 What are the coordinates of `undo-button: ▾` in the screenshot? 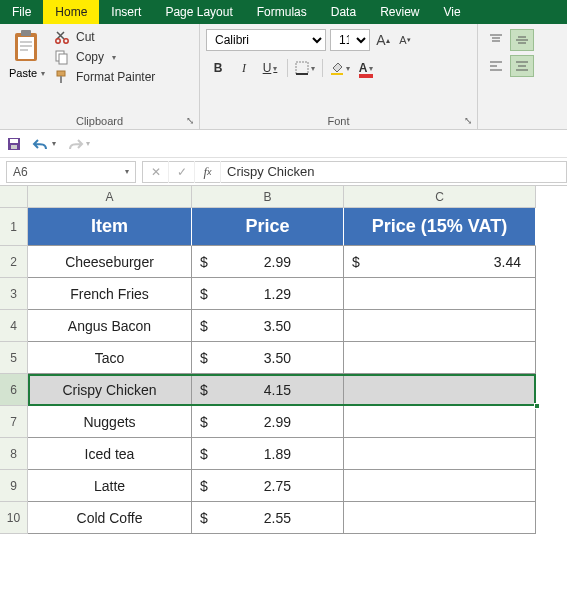 It's located at (44, 144).